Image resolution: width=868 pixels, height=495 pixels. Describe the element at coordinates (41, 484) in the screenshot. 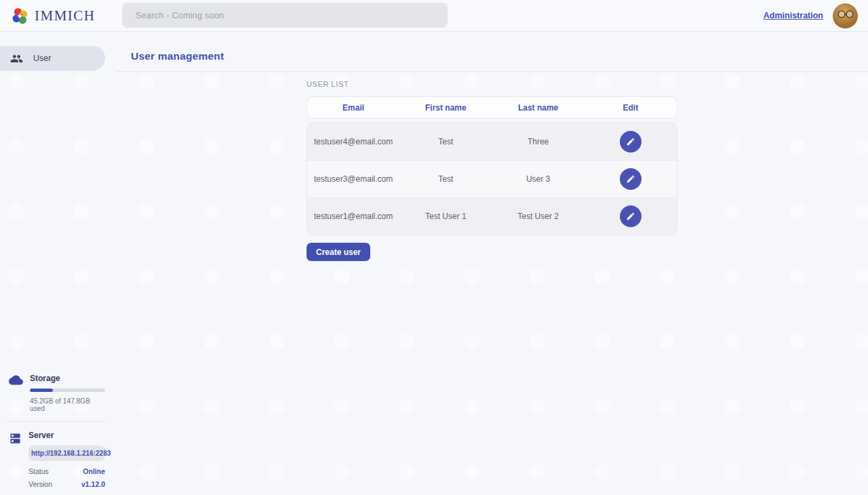

I see `version-label: Version` at that location.